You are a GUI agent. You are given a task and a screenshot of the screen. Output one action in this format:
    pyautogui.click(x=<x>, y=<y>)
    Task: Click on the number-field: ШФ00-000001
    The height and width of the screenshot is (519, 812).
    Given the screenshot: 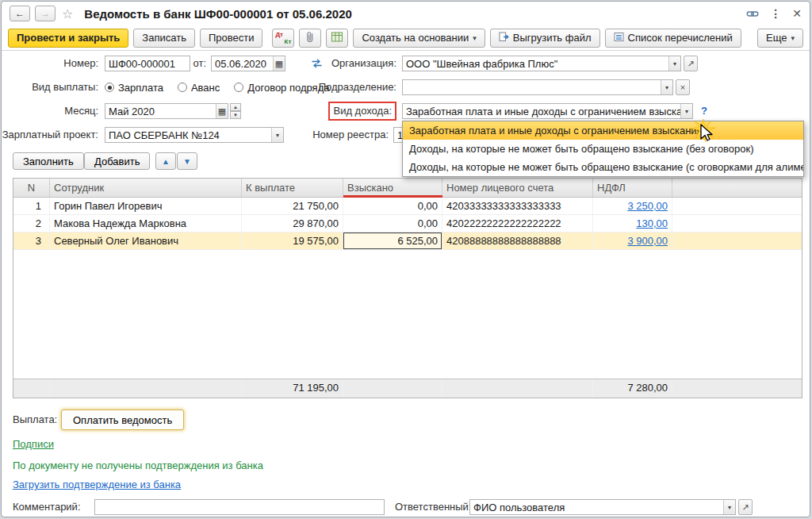 What is the action you would take?
    pyautogui.click(x=147, y=63)
    